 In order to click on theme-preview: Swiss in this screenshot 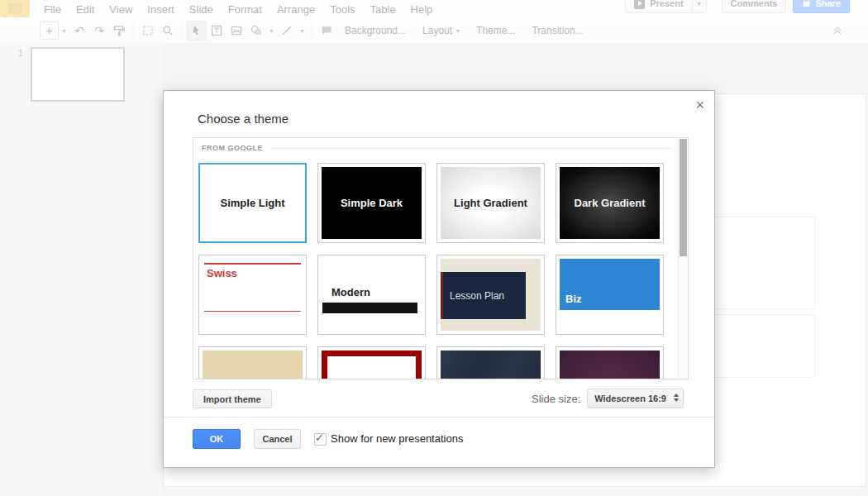, I will do `click(253, 294)`.